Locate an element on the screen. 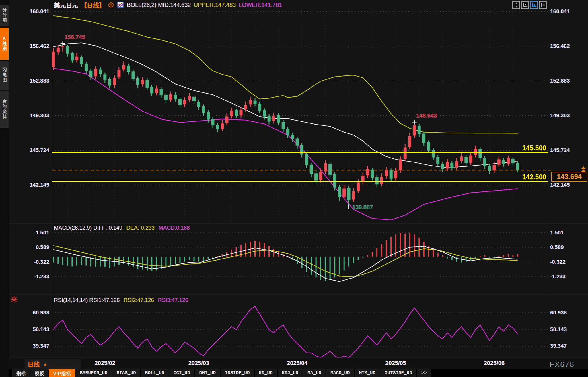 The width and height of the screenshot is (588, 377). rsi-axis-label-right: 39.347 is located at coordinates (558, 346).